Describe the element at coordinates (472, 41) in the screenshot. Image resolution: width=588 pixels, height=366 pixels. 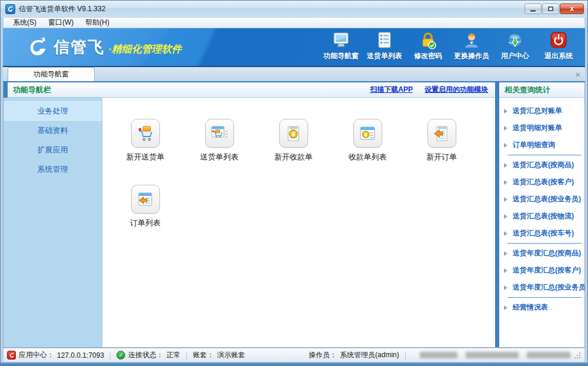
I see `operator-icon` at that location.